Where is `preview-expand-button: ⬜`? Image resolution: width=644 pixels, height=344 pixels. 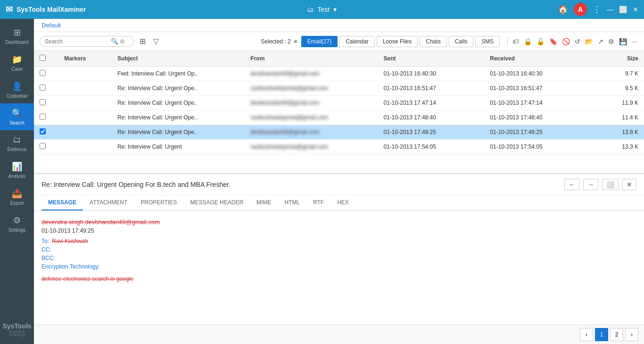 preview-expand-button: ⬜ is located at coordinates (610, 185).